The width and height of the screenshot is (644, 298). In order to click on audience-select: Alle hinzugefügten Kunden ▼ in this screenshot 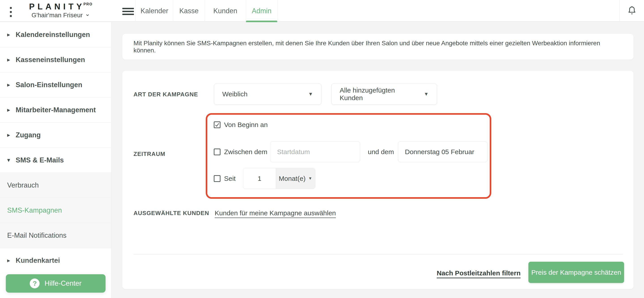, I will do `click(384, 94)`.